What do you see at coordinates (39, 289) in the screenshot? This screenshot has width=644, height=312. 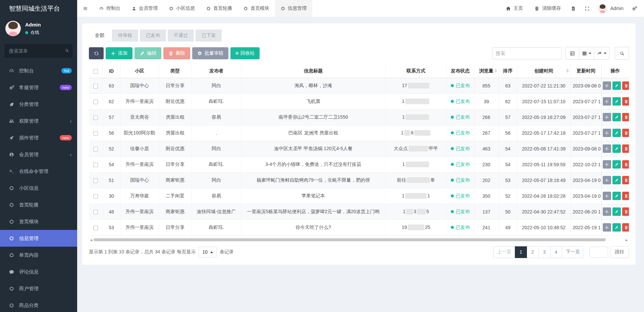 I see `sidebar-item-merchant: 商户管理` at bounding box center [39, 289].